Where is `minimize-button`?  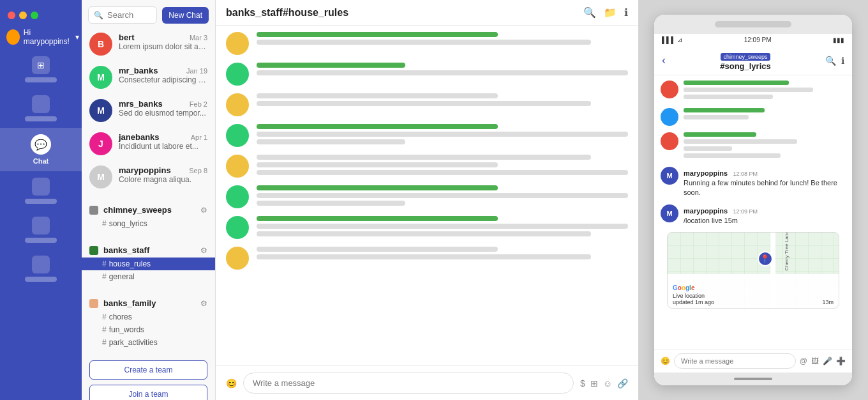 minimize-button is located at coordinates (23, 15).